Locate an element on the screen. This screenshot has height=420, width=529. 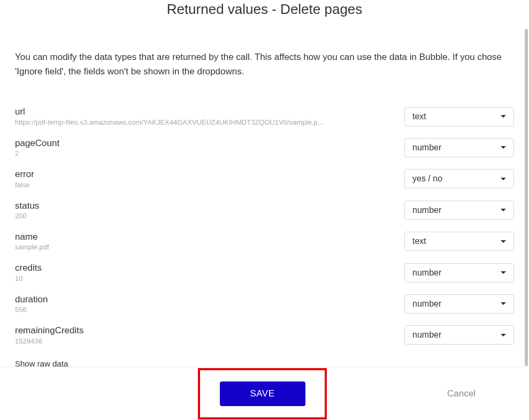
type-dropdown-error: yes / no is located at coordinates (459, 179).